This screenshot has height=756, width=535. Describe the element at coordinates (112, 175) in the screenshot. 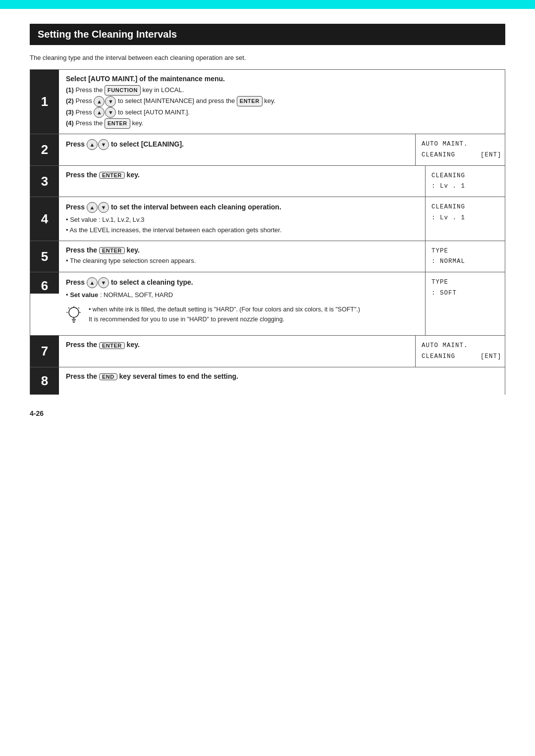

I see `enter-key-3: ENTER` at that location.